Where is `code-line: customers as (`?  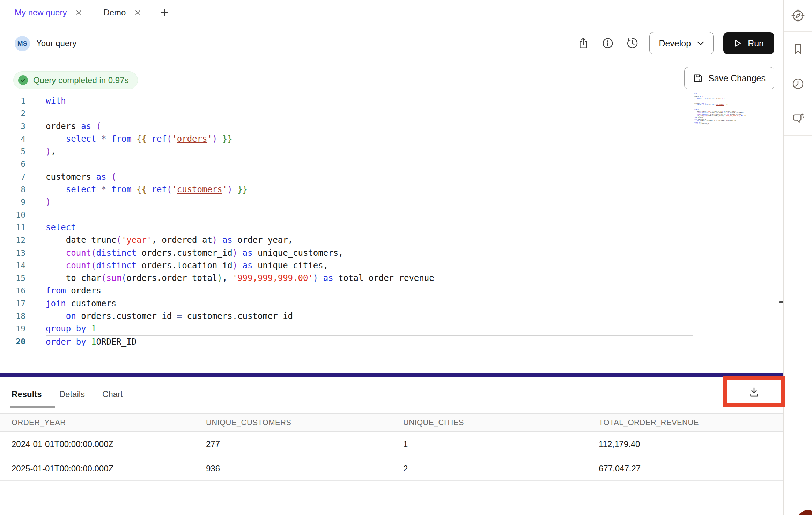
code-line: customers as ( is located at coordinates (369, 177).